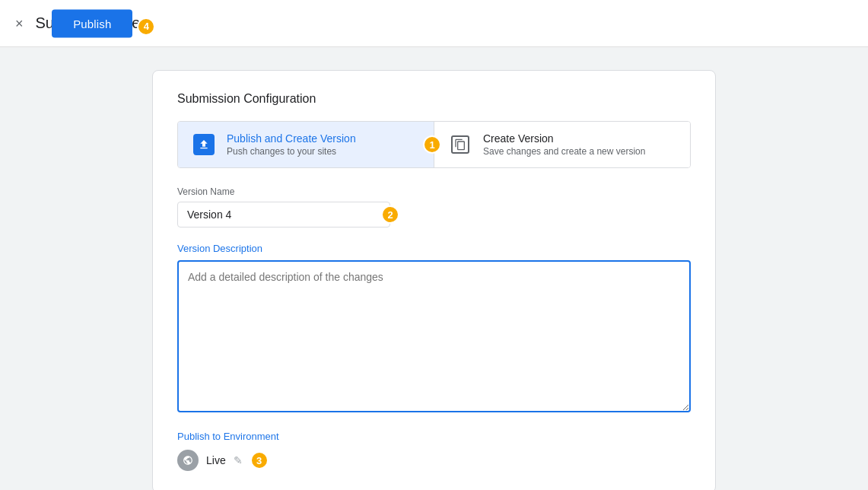 This screenshot has height=490, width=868. I want to click on tab-publish-create-desc: Push changes to your sites, so click(291, 151).